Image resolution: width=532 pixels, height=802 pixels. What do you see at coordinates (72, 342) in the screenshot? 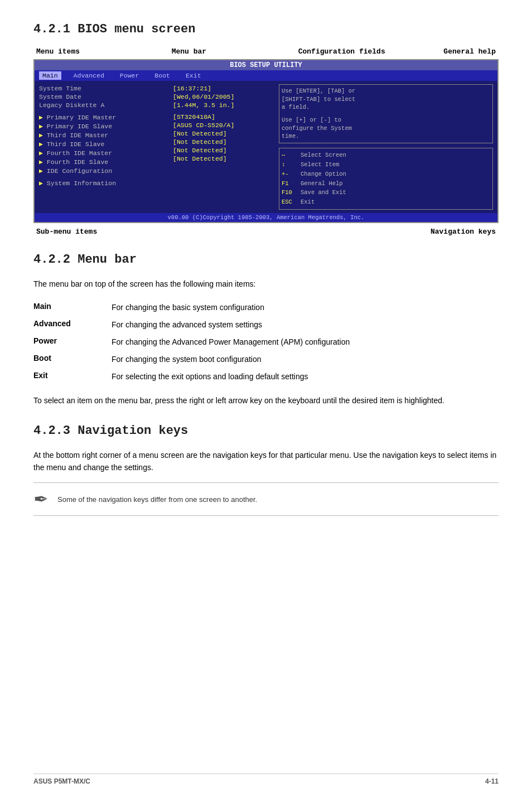
I see `menu-label-power: Power` at bounding box center [72, 342].